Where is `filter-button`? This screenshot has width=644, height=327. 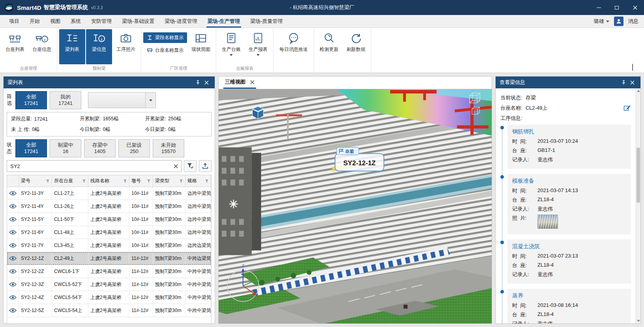 filter-button is located at coordinates (190, 166).